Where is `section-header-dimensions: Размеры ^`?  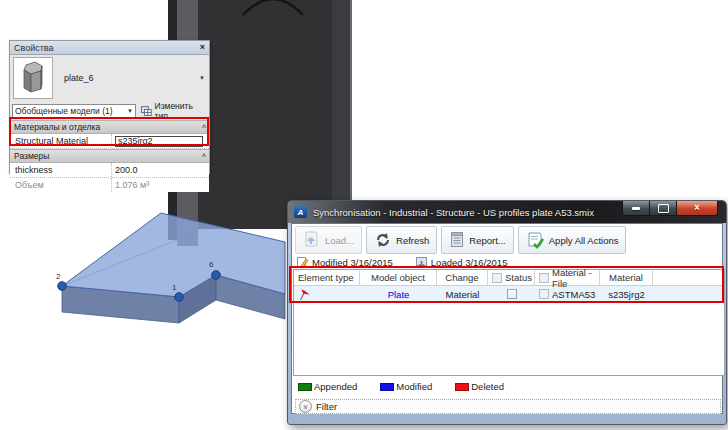
section-header-dimensions: Размеры ^ is located at coordinates (110, 156).